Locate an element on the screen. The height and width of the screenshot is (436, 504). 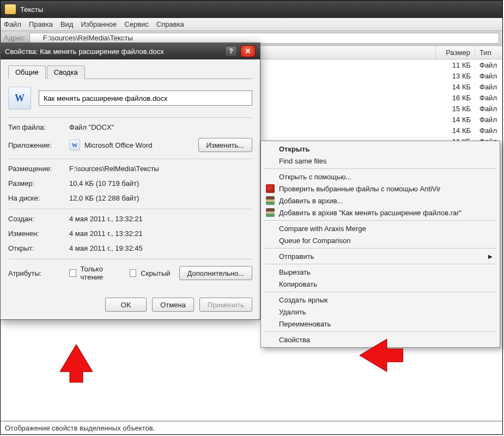
ctx-open: Открыть is located at coordinates (380, 149).